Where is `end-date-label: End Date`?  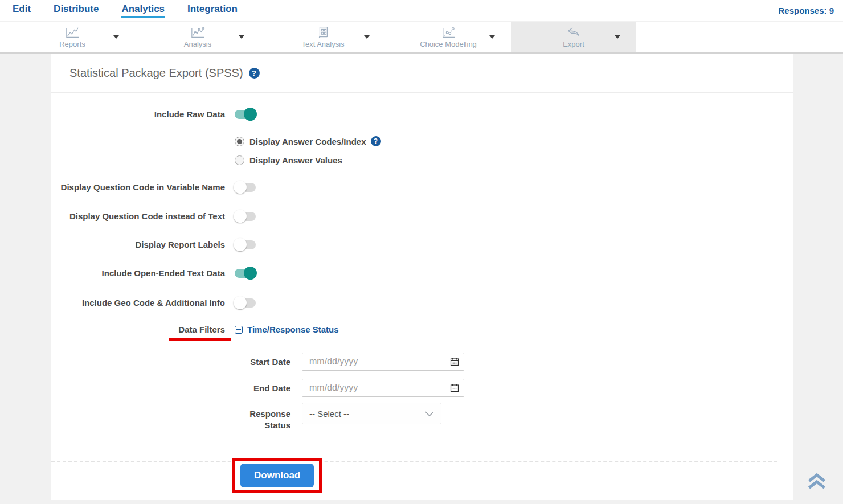 end-date-label: End Date is located at coordinates (171, 388).